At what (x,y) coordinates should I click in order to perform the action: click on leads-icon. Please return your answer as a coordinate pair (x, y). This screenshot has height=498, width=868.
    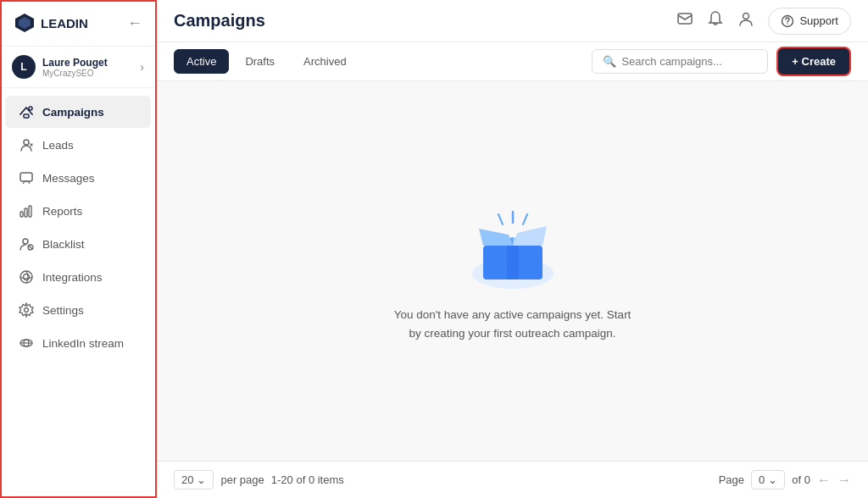
    Looking at the image, I should click on (26, 145).